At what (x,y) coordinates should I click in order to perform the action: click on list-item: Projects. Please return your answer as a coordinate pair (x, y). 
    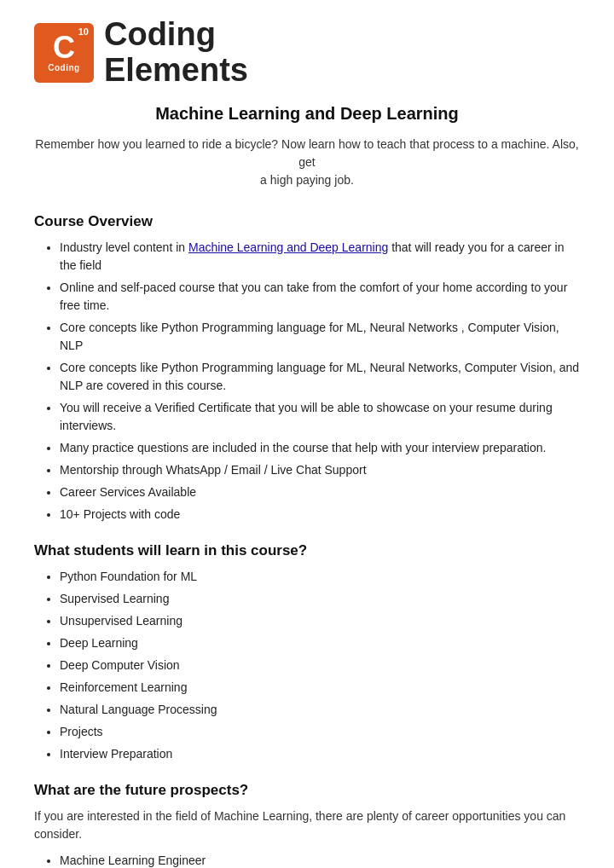
    Looking at the image, I should click on (320, 732).